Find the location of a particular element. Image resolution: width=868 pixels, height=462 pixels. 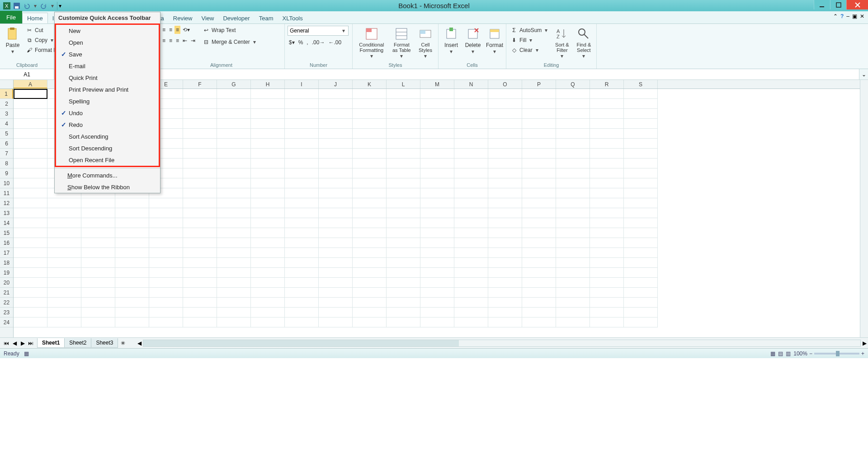

decrease-indent-button: ⇤ is located at coordinates (185, 41).